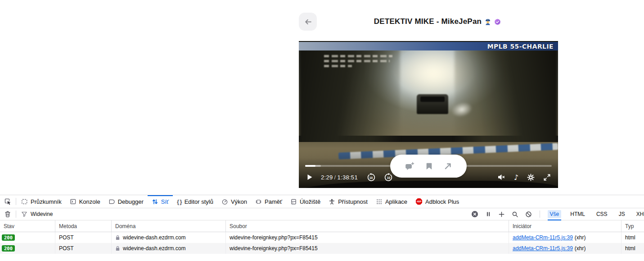 Image resolution: width=644 pixels, height=261 pixels. I want to click on column-header-soubor: Soubor, so click(367, 226).